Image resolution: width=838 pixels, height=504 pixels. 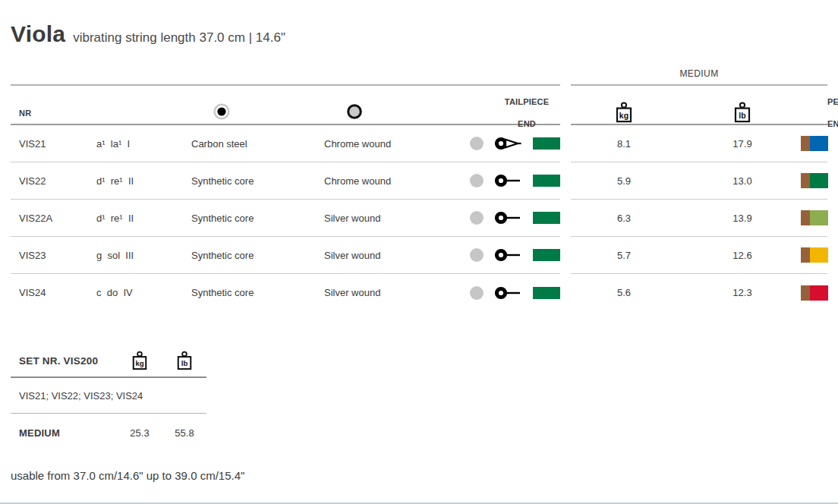 I want to click on string-nr: VIS22, so click(x=49, y=181).